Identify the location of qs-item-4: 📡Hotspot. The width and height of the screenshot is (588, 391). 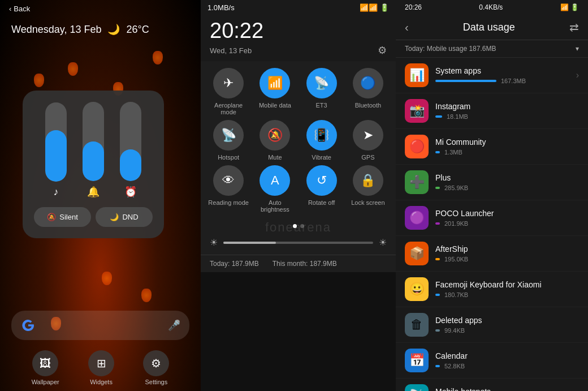
(228, 140).